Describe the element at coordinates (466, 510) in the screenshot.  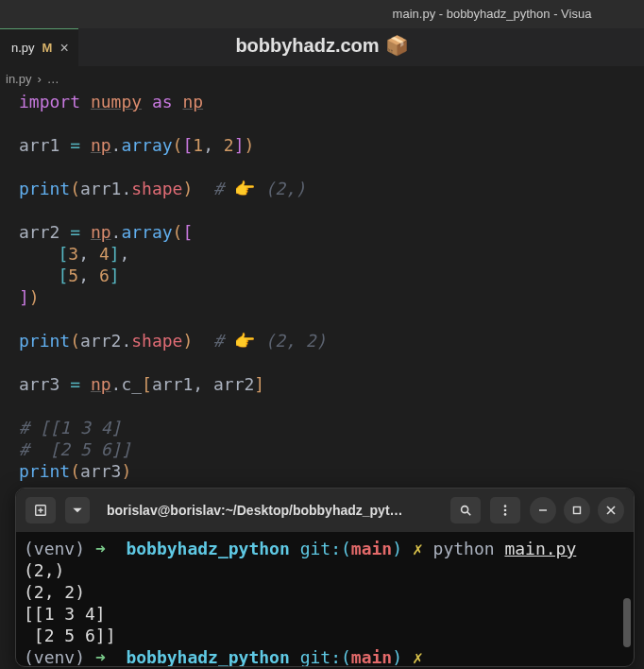
I see `search-button` at that location.